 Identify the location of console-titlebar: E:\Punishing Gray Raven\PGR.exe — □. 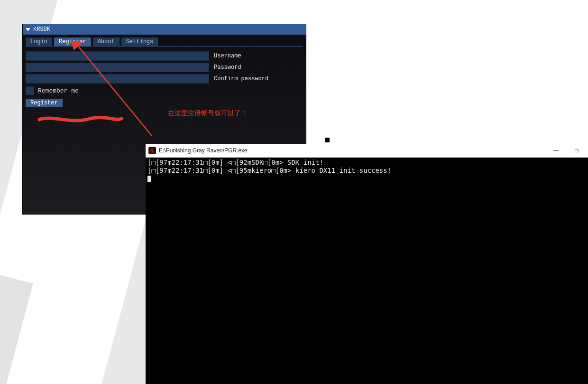
(367, 151).